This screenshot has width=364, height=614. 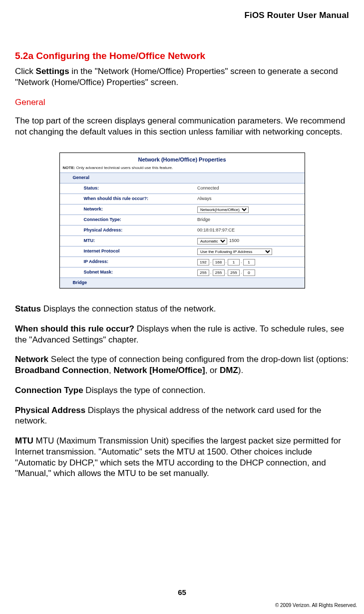 I want to click on def-net-t1: Select the type of connection being conf…, so click(x=199, y=359).